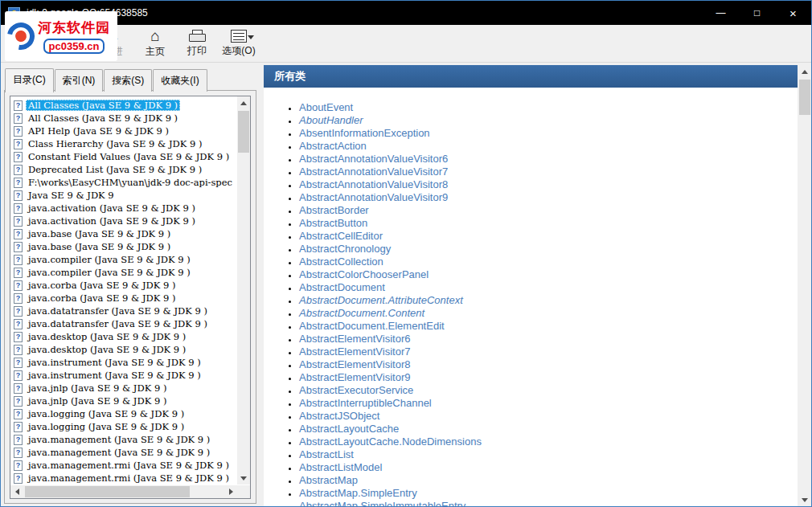  What do you see at coordinates (356, 390) in the screenshot?
I see `class-link: AbstractExecutorService` at bounding box center [356, 390].